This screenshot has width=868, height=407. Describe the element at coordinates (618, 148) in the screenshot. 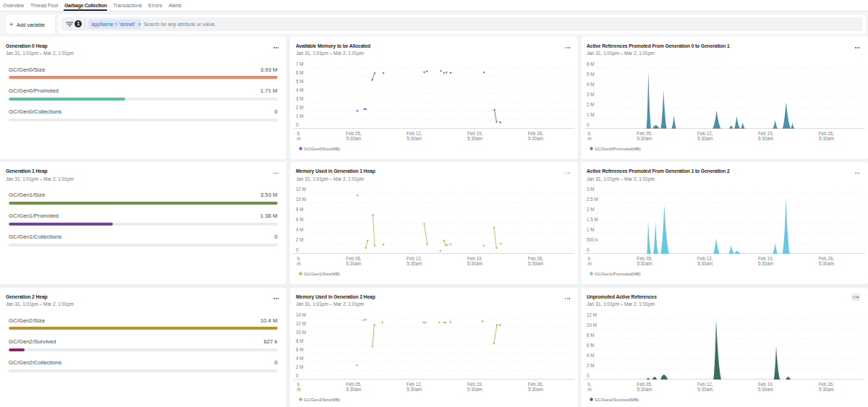

I see `svg-text: GC/Gen0/Promoted(MB)` at that location.